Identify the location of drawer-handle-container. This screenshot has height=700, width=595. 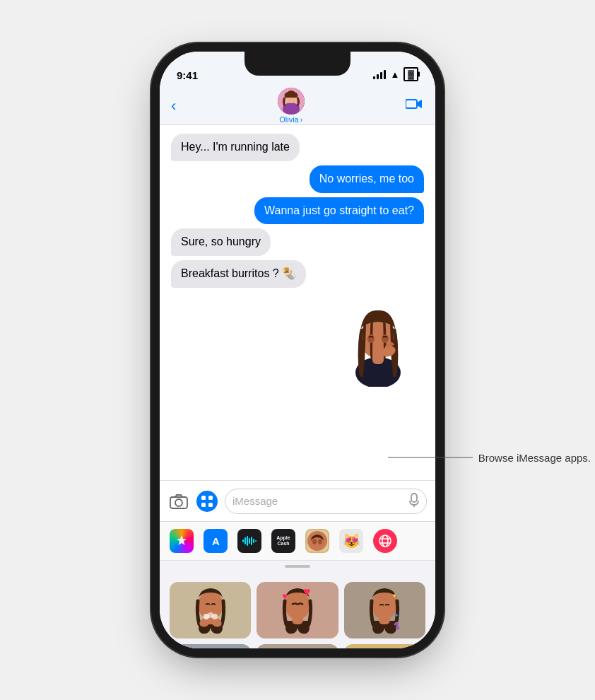
(298, 568).